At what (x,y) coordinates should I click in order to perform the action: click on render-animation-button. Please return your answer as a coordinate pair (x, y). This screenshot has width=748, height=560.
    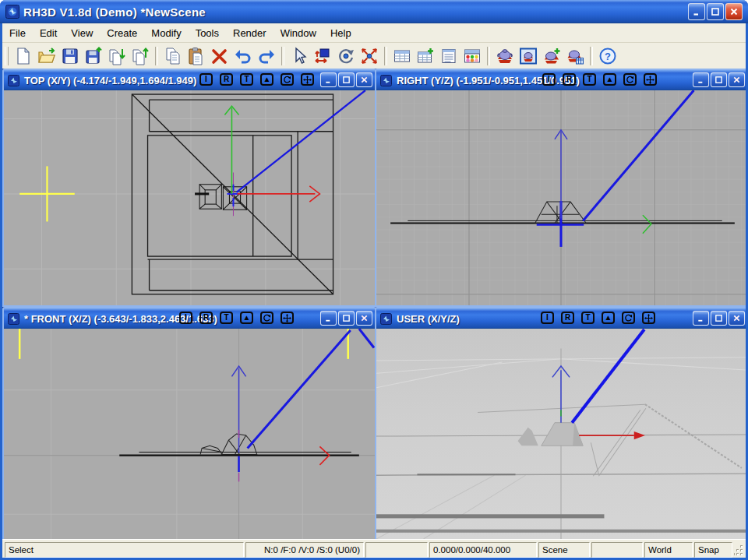
    Looking at the image, I should click on (575, 56).